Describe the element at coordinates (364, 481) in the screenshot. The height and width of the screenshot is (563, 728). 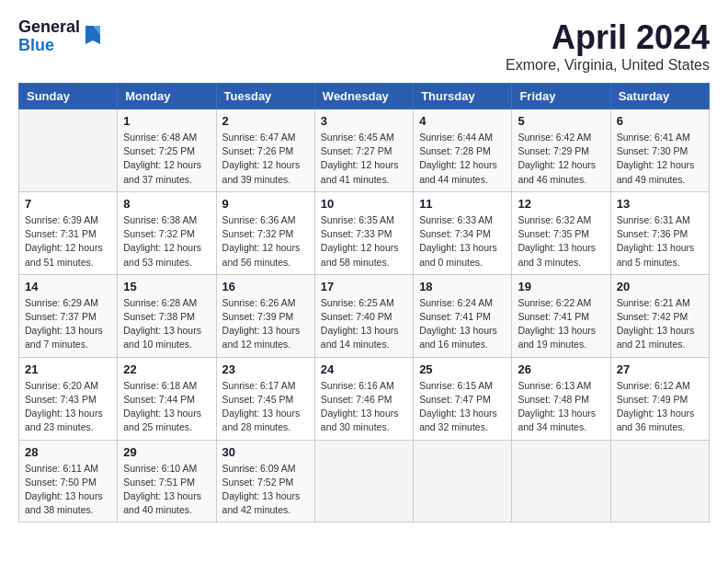
I see `week-row-5: 28Sunrise: 6:11 AM Sunset: 7:50 PM Dayli…` at that location.